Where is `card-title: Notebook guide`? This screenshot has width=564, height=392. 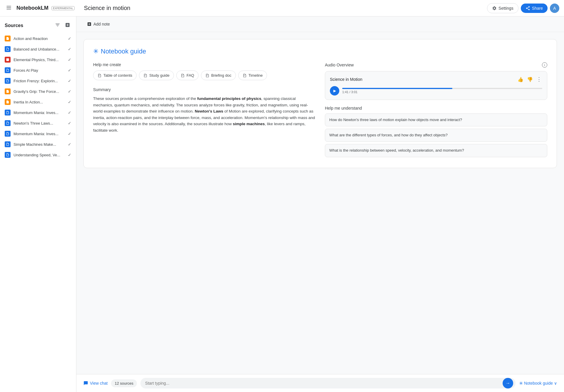 card-title: Notebook guide is located at coordinates (123, 51).